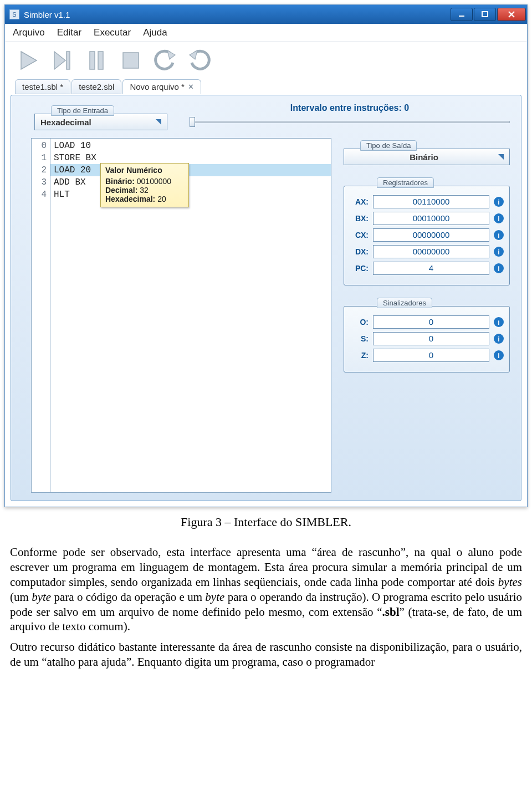 The image size is (532, 791). What do you see at coordinates (191, 86) in the screenshot?
I see `tab-close-icon: ✕` at bounding box center [191, 86].